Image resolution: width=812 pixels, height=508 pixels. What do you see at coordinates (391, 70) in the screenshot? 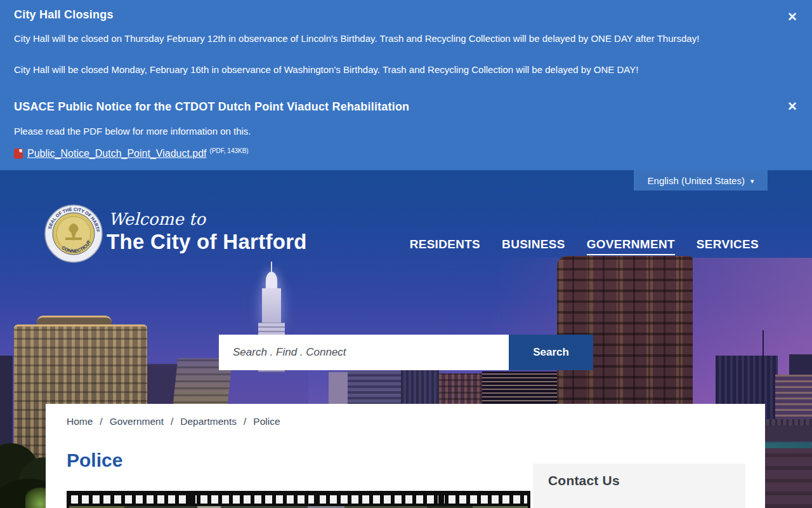
I see `alert-paragraph: City Hall will be closed Monday, Februar…` at bounding box center [391, 70].